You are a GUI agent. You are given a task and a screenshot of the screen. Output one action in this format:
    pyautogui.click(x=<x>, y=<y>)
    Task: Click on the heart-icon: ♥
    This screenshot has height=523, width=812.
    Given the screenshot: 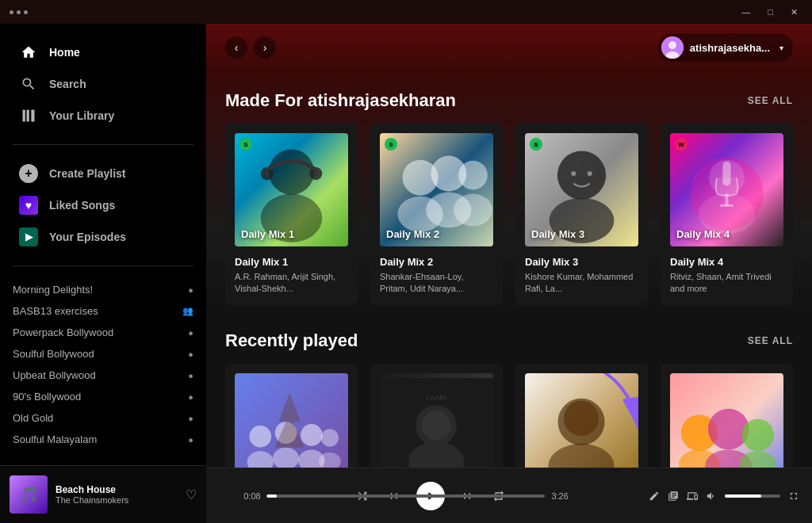 What is the action you would take?
    pyautogui.click(x=29, y=205)
    